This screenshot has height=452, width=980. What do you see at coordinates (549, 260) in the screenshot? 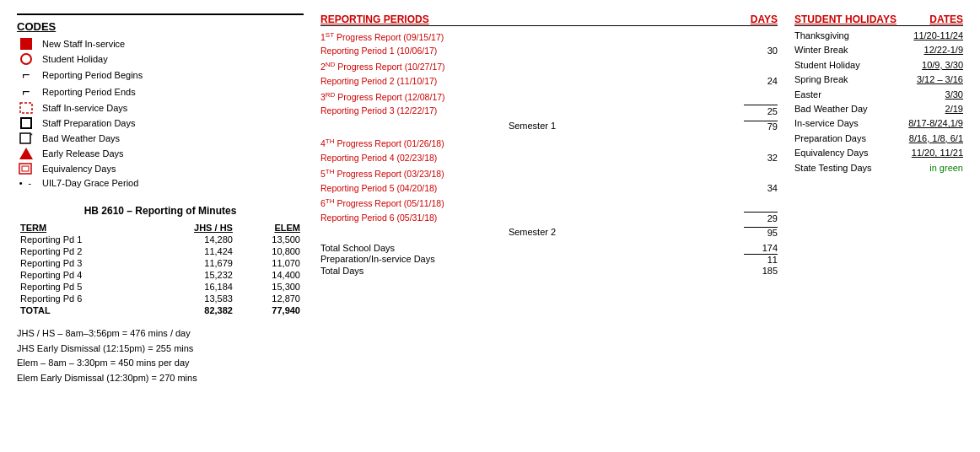
I see `total-row-prep: Preparation/In-service Days 11` at bounding box center [549, 260].